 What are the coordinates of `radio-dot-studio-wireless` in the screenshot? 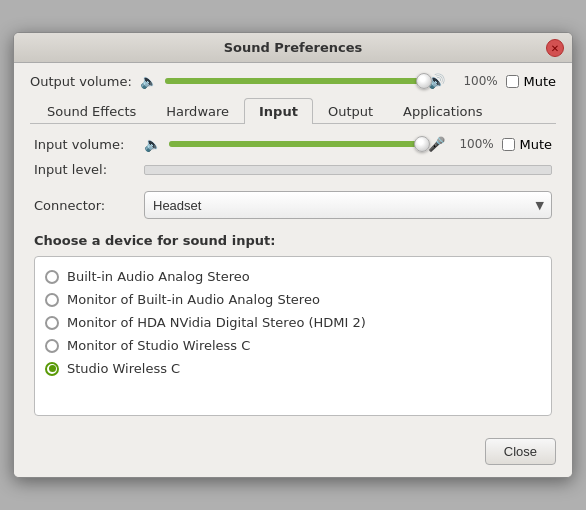 It's located at (52, 368).